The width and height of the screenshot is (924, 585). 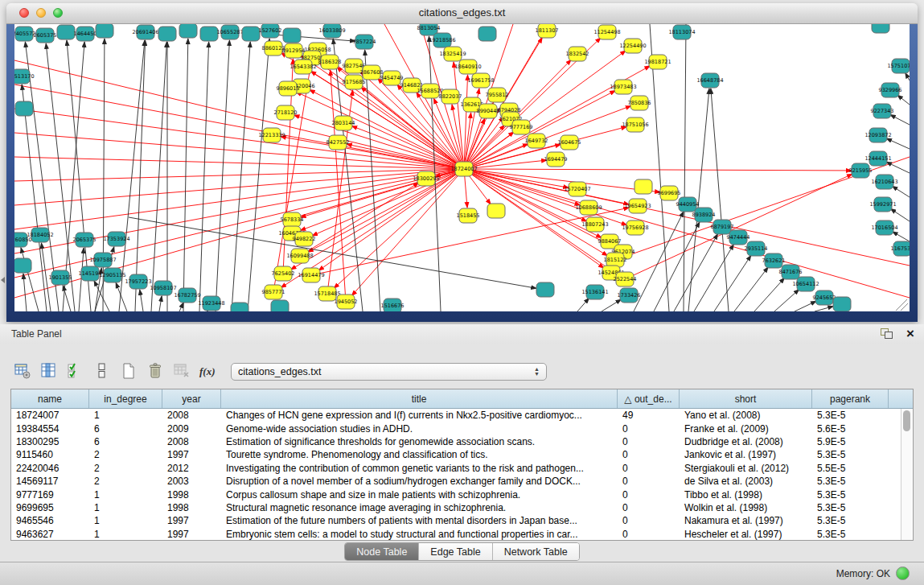 I want to click on graph-node: 9699695, so click(x=669, y=193).